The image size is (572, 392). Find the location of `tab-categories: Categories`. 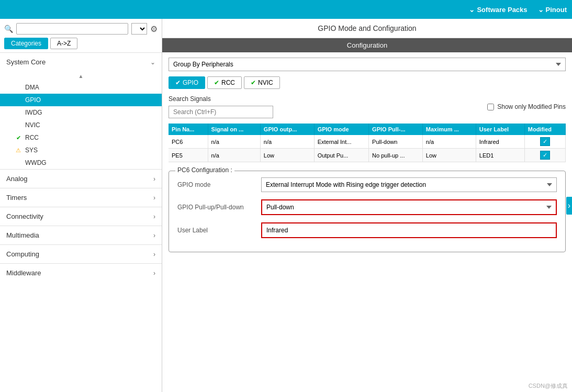

tab-categories: Categories is located at coordinates (26, 43).